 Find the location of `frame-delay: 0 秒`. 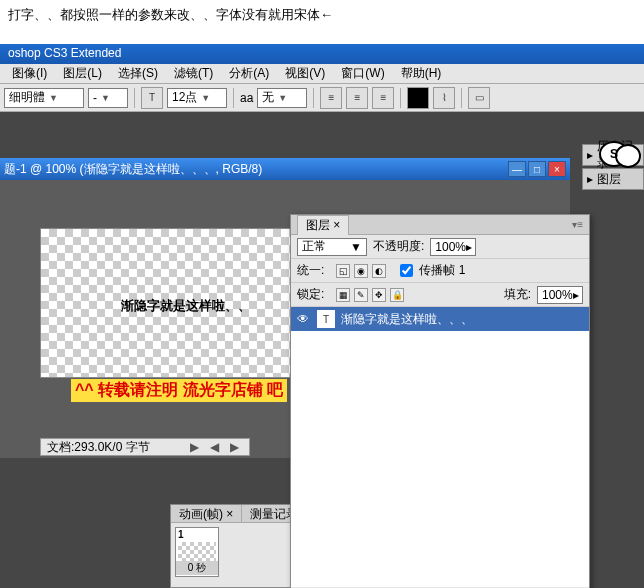

frame-delay: 0 秒 is located at coordinates (197, 568).